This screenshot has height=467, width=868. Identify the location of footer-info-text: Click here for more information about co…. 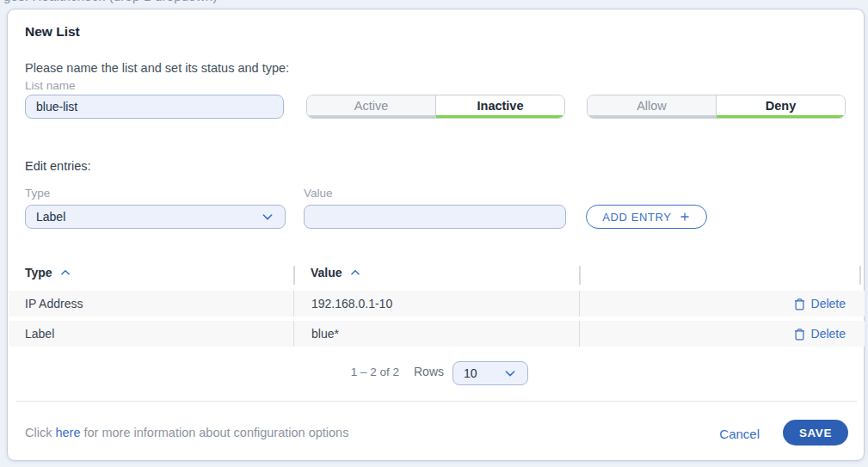
(187, 433).